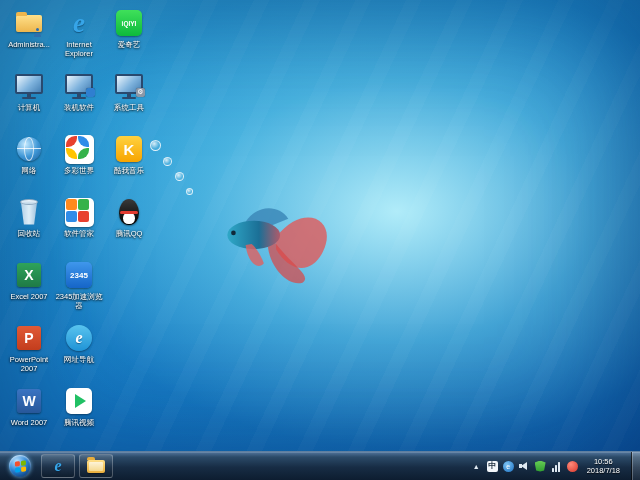 The width and height of the screenshot is (640, 480). Describe the element at coordinates (30, 234) in the screenshot. I see `icon-label: 回收站` at that location.